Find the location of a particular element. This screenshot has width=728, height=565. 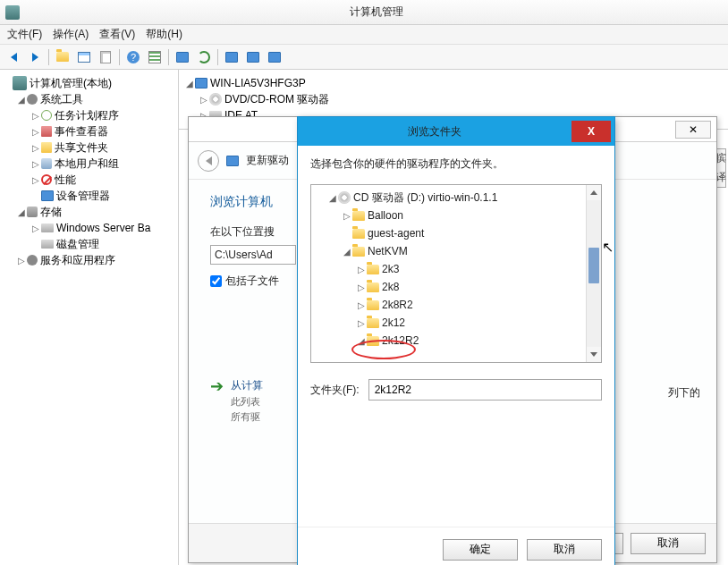

browse-cancel-button: 取消 is located at coordinates (564, 550).